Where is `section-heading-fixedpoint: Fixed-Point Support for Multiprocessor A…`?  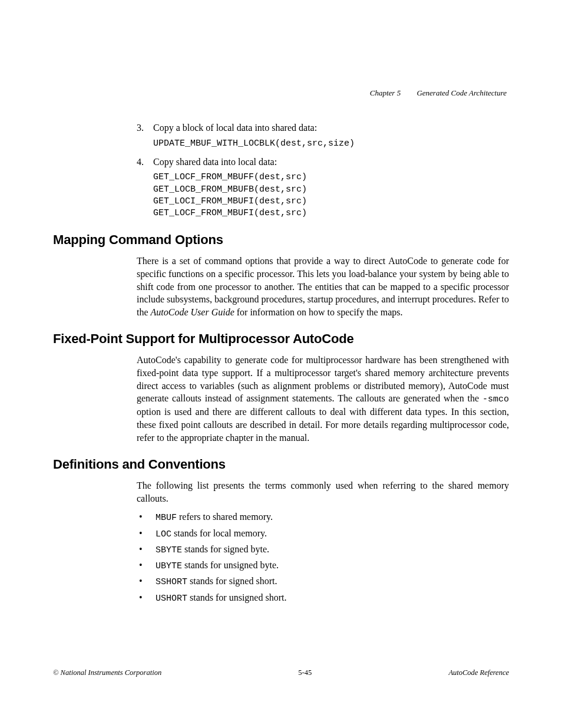
section-heading-fixedpoint: Fixed-Point Support for Multiprocessor A… is located at coordinates (281, 339).